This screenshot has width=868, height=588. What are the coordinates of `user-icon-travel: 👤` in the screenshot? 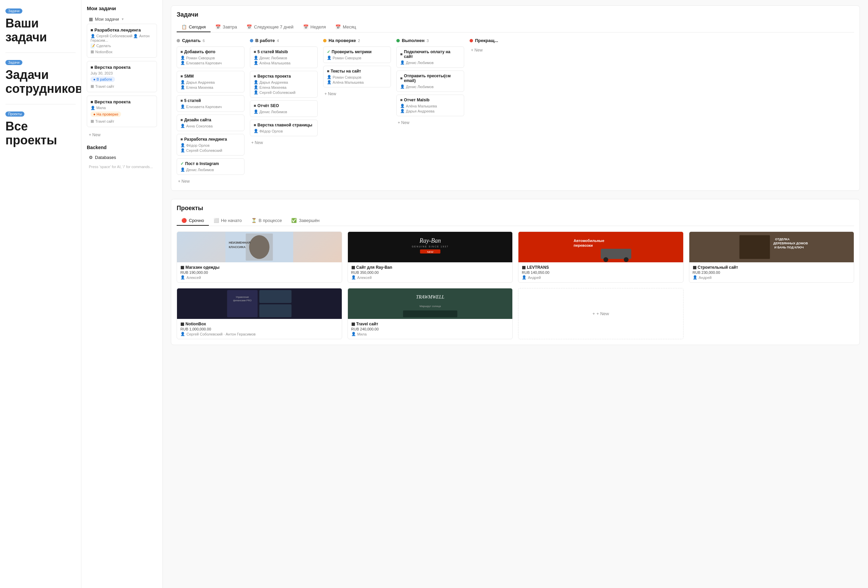 It's located at (353, 334).